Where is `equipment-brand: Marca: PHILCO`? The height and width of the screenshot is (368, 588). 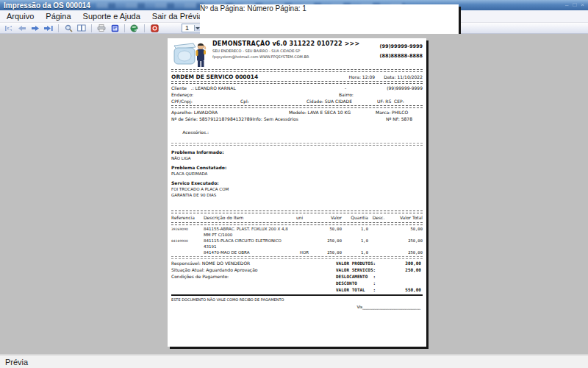
equipment-brand: Marca: PHILCO is located at coordinates (399, 112).